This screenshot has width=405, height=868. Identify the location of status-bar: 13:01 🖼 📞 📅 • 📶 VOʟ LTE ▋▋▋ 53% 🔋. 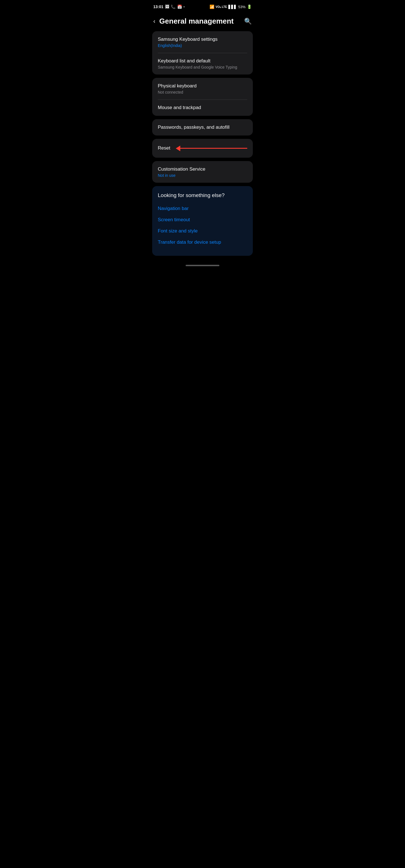
(202, 6).